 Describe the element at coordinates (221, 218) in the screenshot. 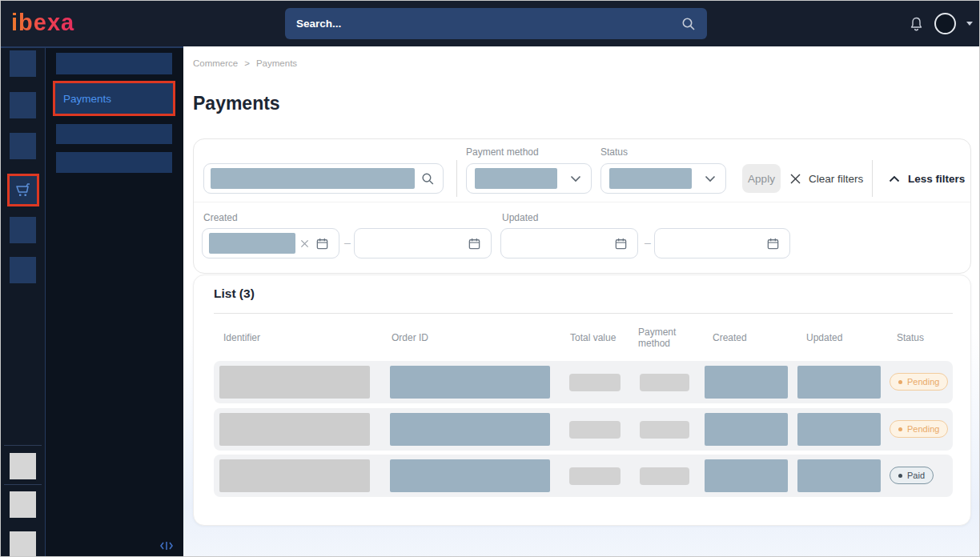

I see `created-label: Created` at that location.